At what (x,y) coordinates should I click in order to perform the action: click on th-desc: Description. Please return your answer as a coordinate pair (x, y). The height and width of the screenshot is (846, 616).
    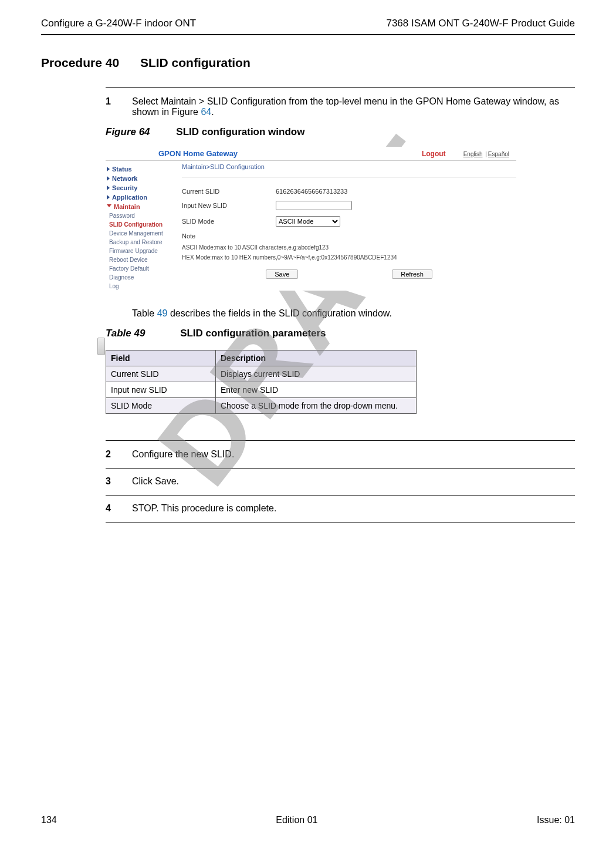
    Looking at the image, I should click on (316, 358).